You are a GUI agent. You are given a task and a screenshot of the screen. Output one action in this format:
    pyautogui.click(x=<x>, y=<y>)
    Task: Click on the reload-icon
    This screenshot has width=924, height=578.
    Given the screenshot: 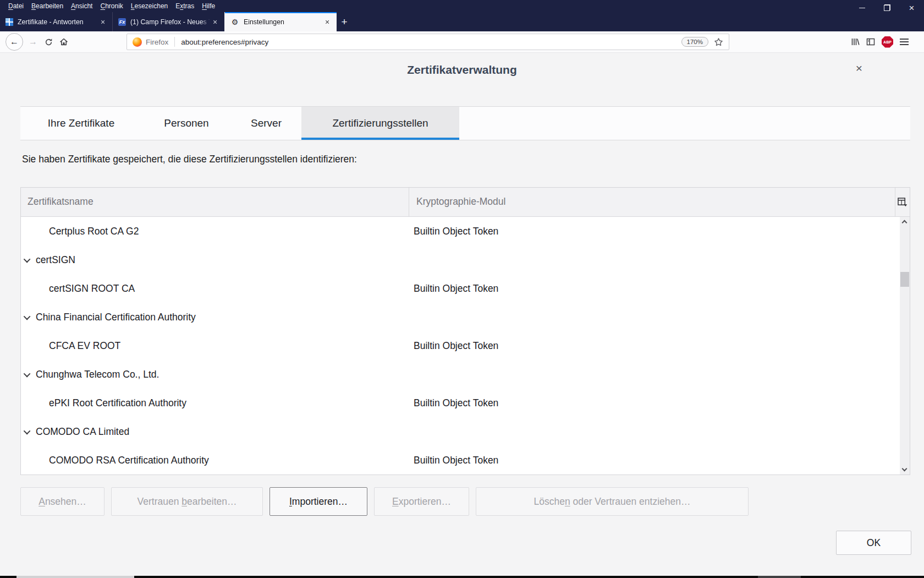 What is the action you would take?
    pyautogui.click(x=48, y=42)
    